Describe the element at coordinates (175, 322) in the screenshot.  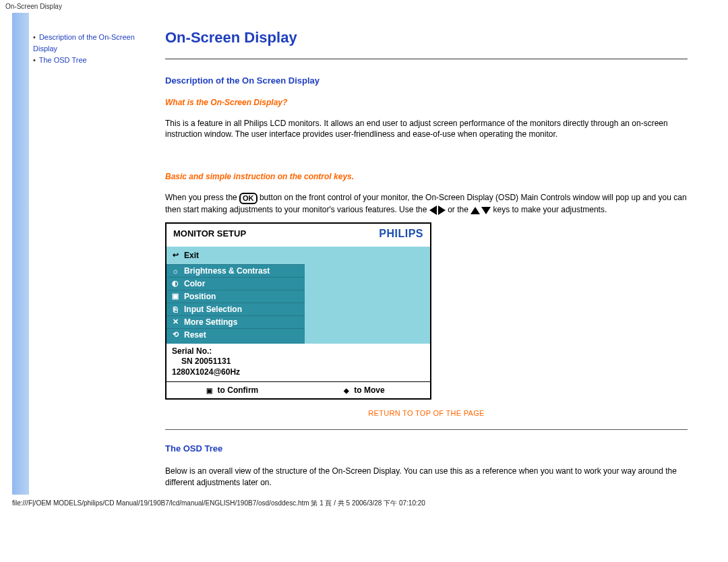
I see `tools-icon: ✕` at that location.